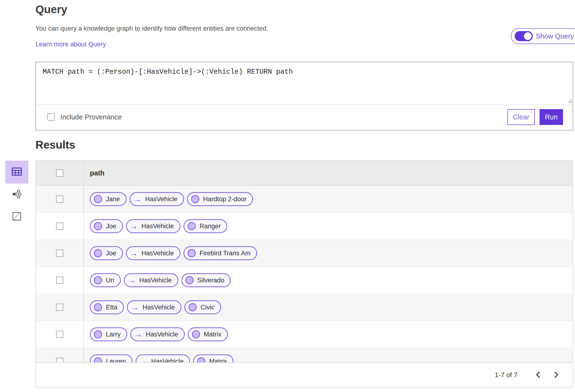 The width and height of the screenshot is (575, 392). I want to click on include-provenance-label: Include Provenance, so click(91, 117).